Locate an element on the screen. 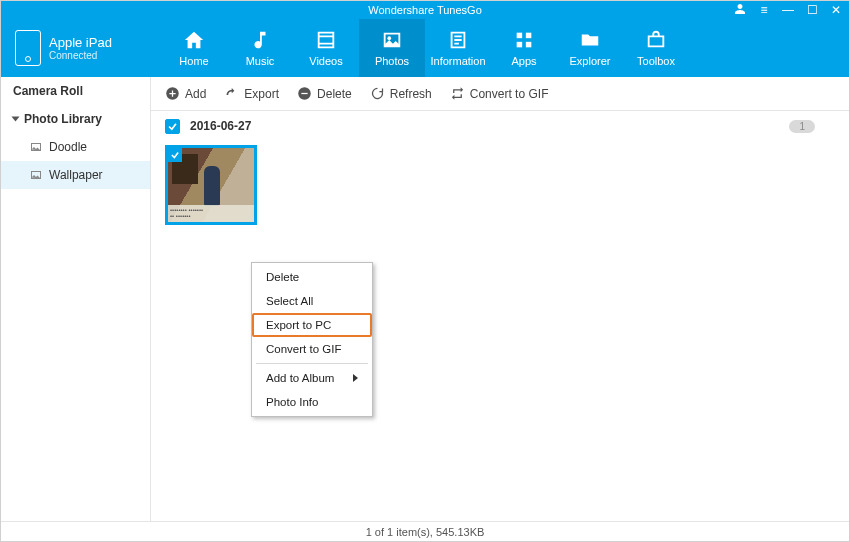  delete-label: Delete is located at coordinates (334, 94).